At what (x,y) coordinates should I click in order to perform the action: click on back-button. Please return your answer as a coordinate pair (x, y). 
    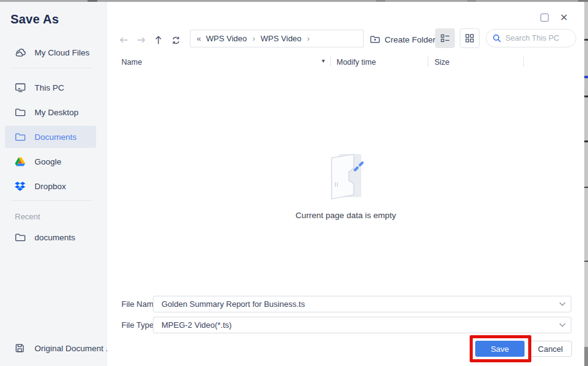
    Looking at the image, I should click on (124, 40).